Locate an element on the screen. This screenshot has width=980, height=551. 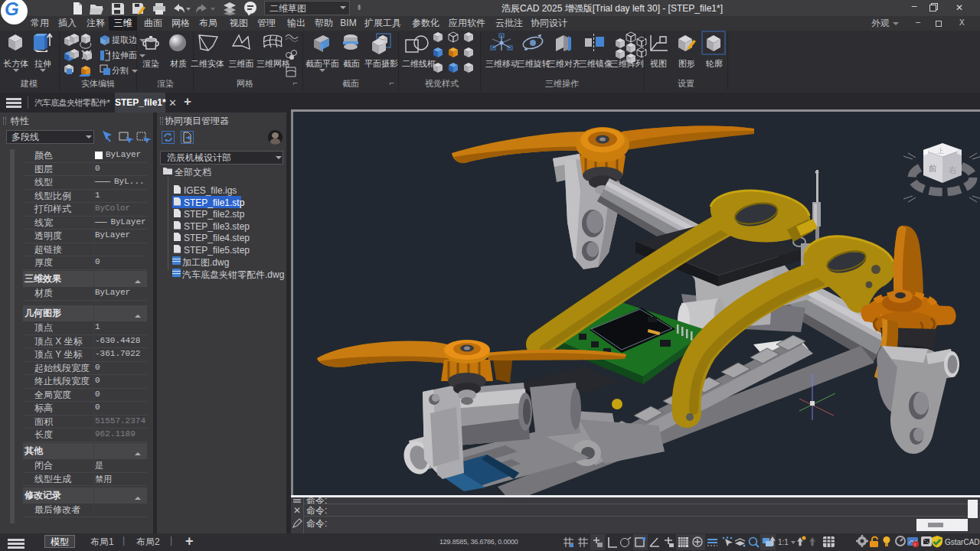
svg-text: 1:1 is located at coordinates (783, 542).